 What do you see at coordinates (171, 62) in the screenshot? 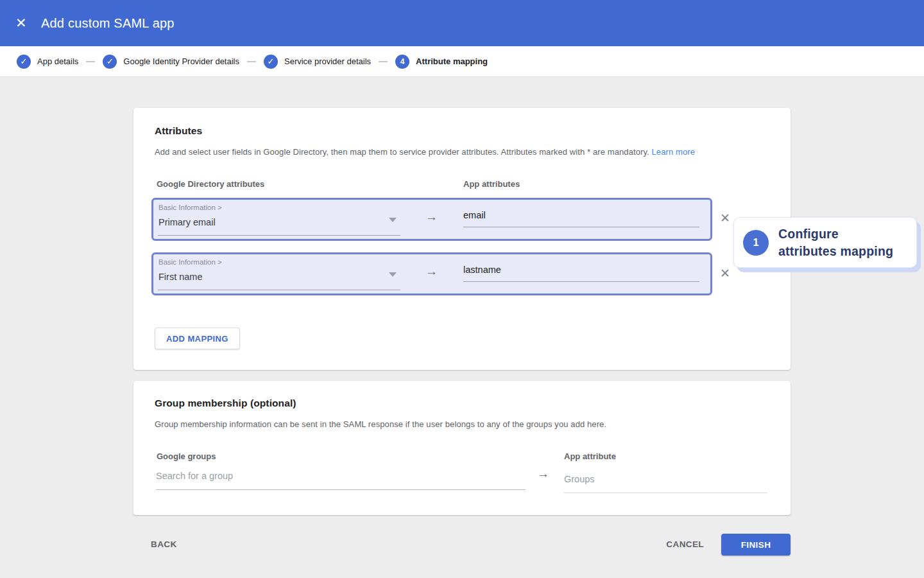
I see `step-google-idp-details: ✓ Google Identity Provider details` at bounding box center [171, 62].